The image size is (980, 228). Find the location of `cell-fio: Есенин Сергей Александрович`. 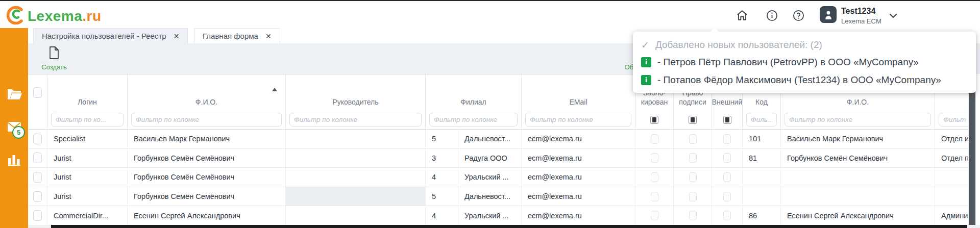

cell-fio: Есенин Сергей Александрович is located at coordinates (207, 215).